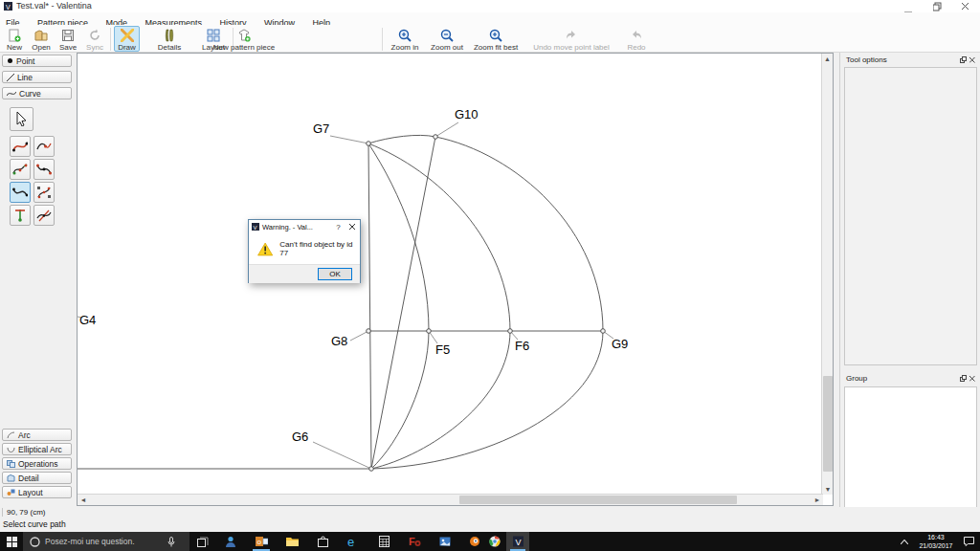  I want to click on vertical-scroll-thumb, so click(828, 424).